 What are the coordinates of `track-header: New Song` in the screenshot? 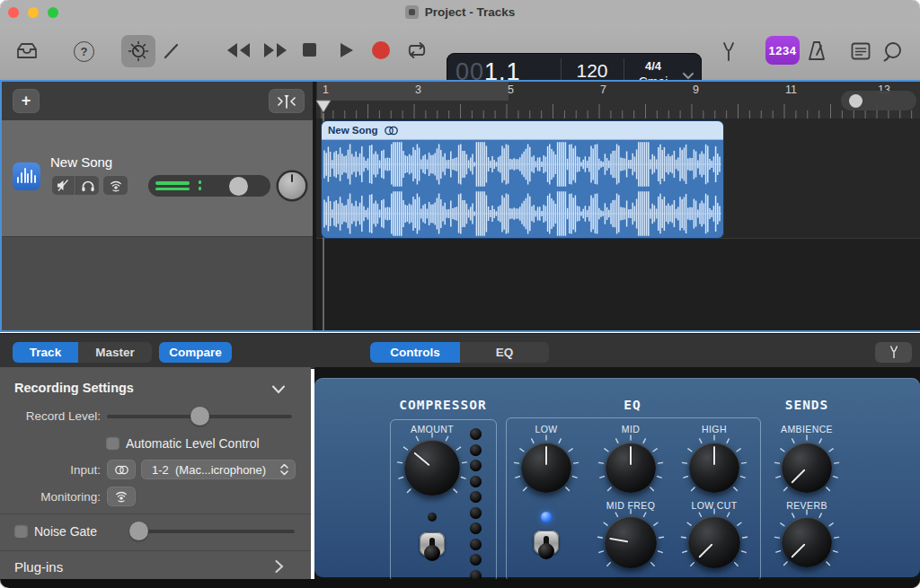 It's located at (157, 179).